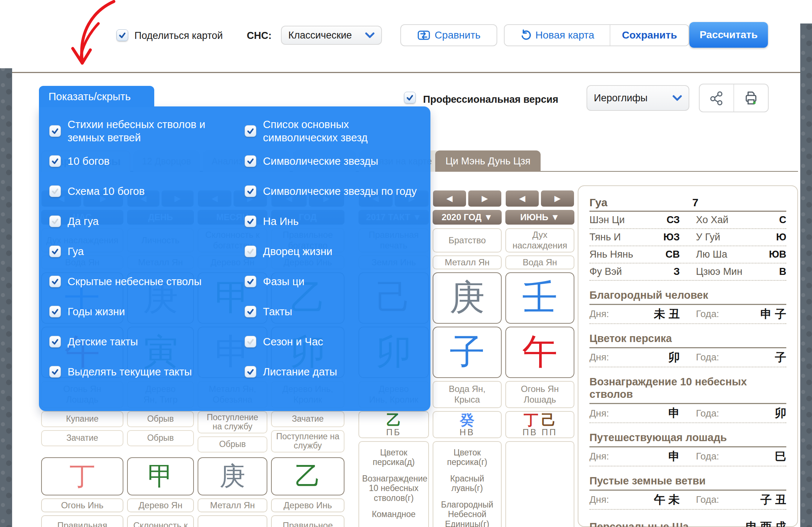 The image size is (812, 527). What do you see at coordinates (137, 251) in the screenshot?
I see `option-gua: Гуа` at bounding box center [137, 251].